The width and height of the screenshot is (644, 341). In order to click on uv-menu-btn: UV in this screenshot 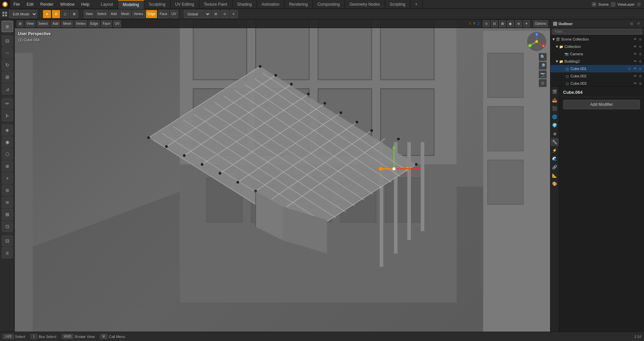, I will do `click(174, 14)`.